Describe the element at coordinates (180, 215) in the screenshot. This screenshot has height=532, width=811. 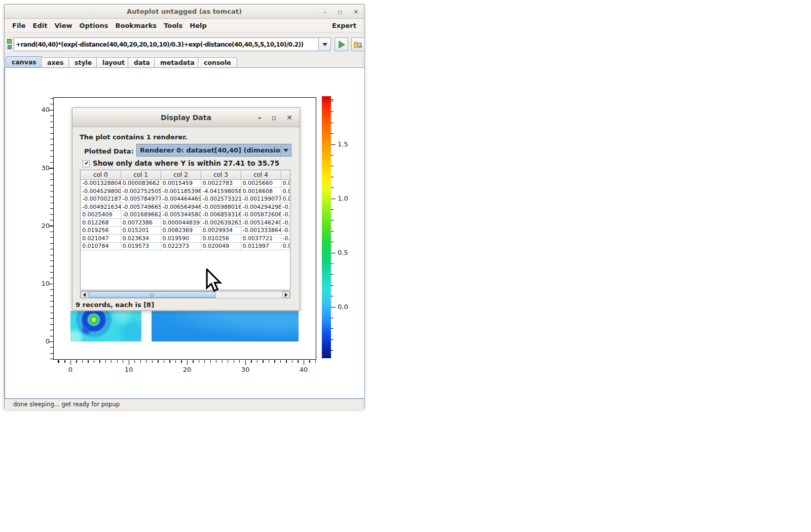
I see `table-cell: -0.005344580...` at that location.